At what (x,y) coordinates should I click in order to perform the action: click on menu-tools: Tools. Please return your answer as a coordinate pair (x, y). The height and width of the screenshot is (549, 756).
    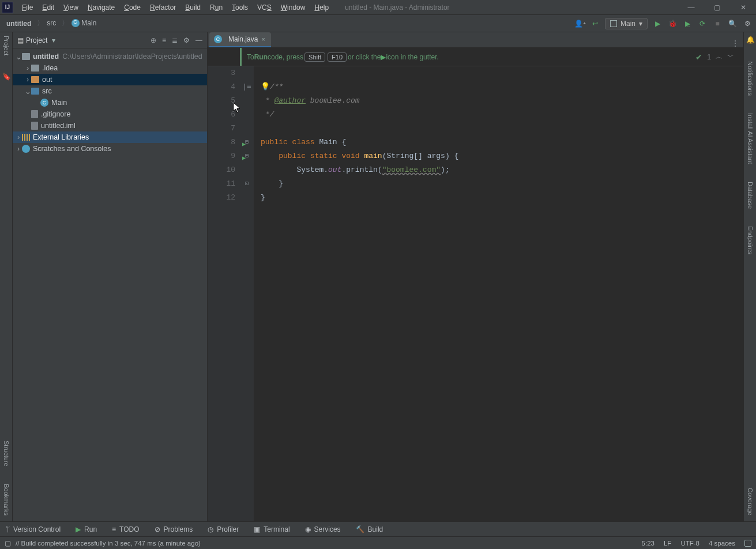
    Looking at the image, I should click on (240, 7).